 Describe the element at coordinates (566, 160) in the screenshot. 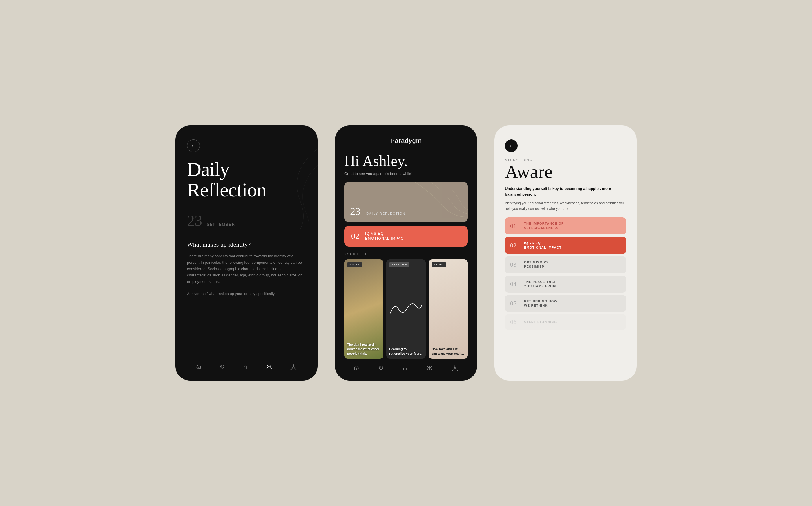

I see `study-topic-label: STUDY TOPIC` at that location.